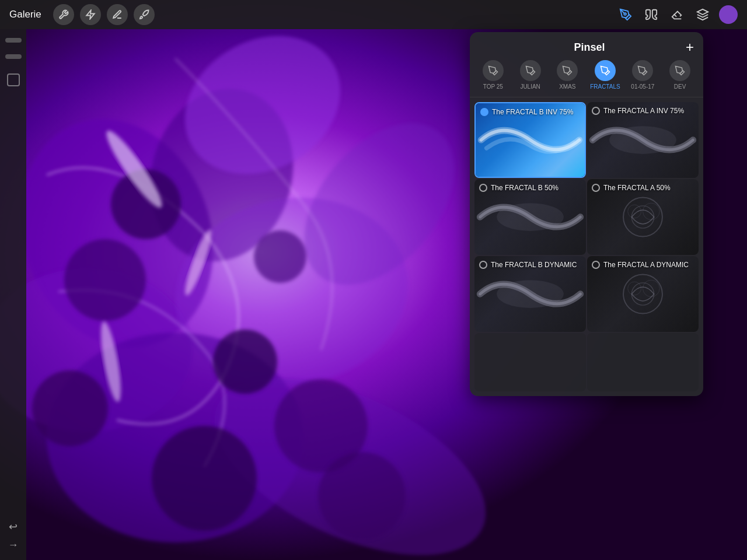 The width and height of the screenshot is (747, 560). Describe the element at coordinates (117, 15) in the screenshot. I see `script-tool-button` at that location.